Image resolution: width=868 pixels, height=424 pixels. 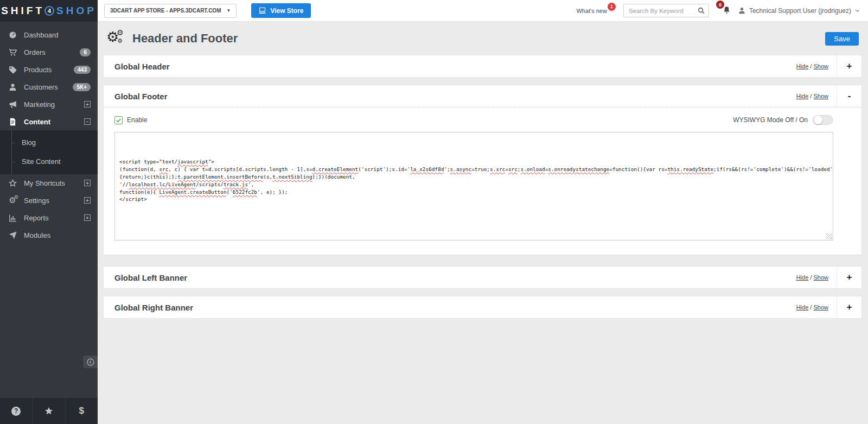 What do you see at coordinates (12, 218) in the screenshot?
I see `bar-chart-icon` at bounding box center [12, 218].